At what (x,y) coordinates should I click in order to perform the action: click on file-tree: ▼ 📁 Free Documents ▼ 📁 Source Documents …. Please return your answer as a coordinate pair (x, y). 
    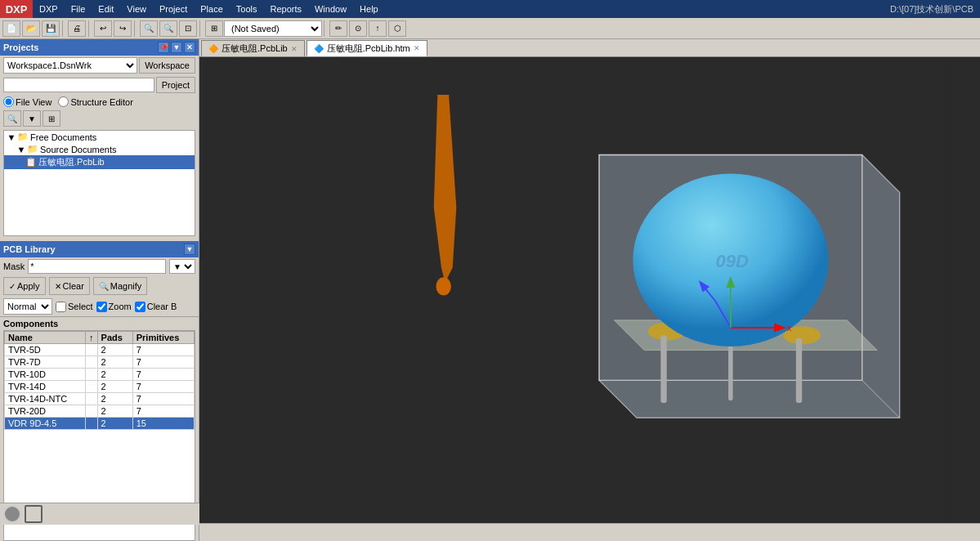
    Looking at the image, I should click on (100, 183).